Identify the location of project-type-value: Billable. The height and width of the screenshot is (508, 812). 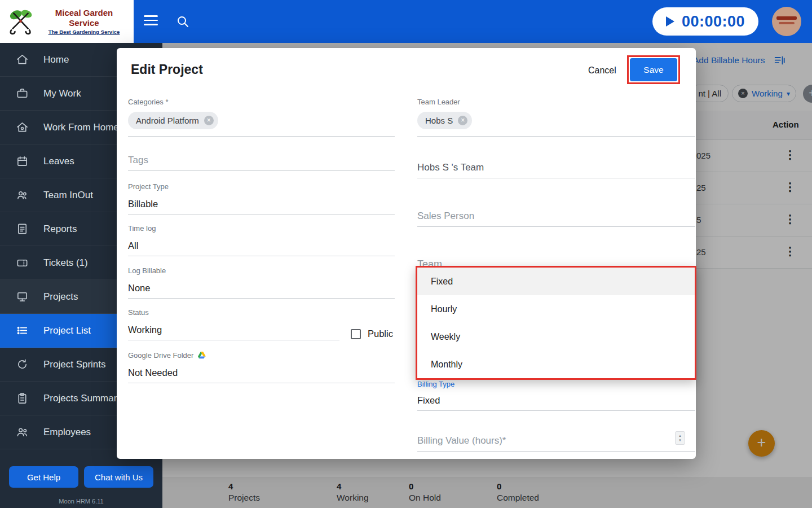
(143, 204).